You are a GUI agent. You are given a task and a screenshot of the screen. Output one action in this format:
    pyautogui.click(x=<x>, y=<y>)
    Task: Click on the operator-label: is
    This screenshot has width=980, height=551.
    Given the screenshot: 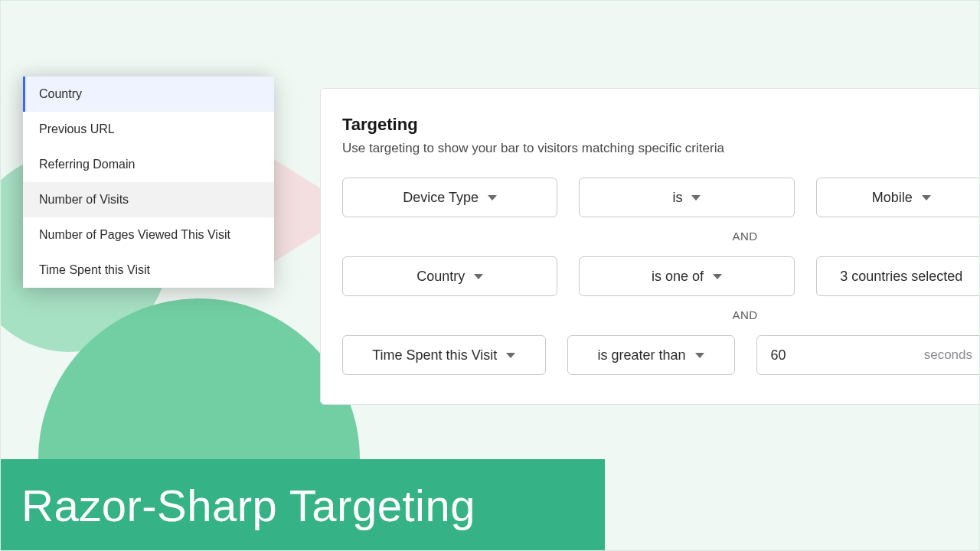 What is the action you would take?
    pyautogui.click(x=677, y=197)
    